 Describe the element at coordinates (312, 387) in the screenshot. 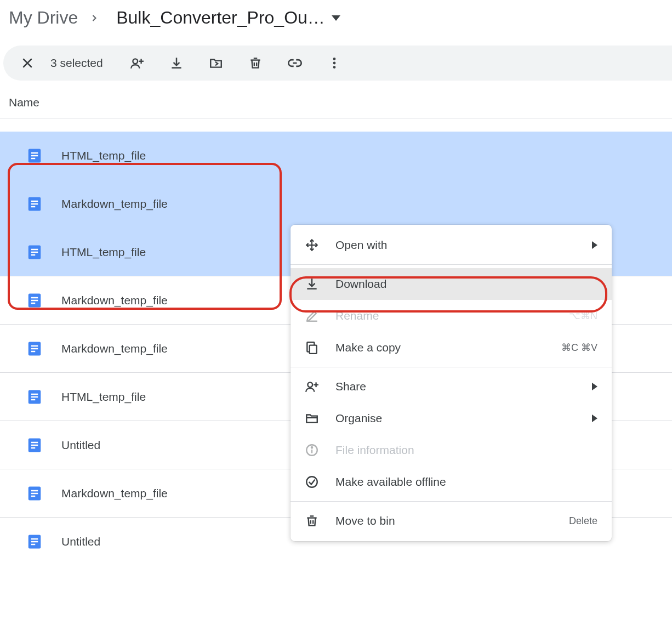

I see `share-icon` at that location.